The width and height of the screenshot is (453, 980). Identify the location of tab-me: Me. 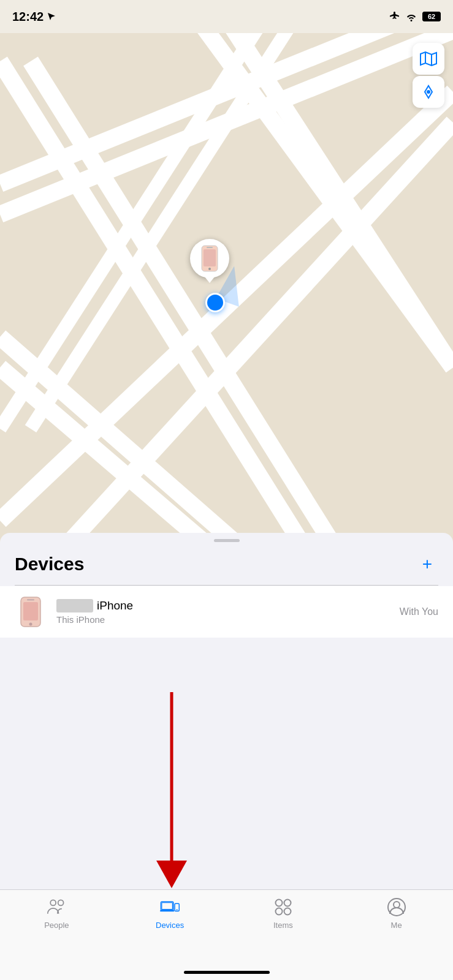
(396, 914).